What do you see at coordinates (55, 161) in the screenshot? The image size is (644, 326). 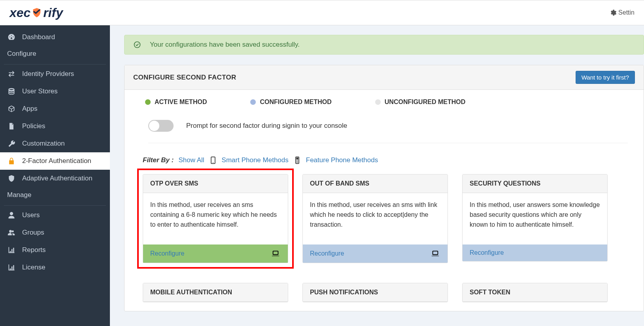 I see `sidebar-item-2fa: 2-Factor Authentication` at bounding box center [55, 161].